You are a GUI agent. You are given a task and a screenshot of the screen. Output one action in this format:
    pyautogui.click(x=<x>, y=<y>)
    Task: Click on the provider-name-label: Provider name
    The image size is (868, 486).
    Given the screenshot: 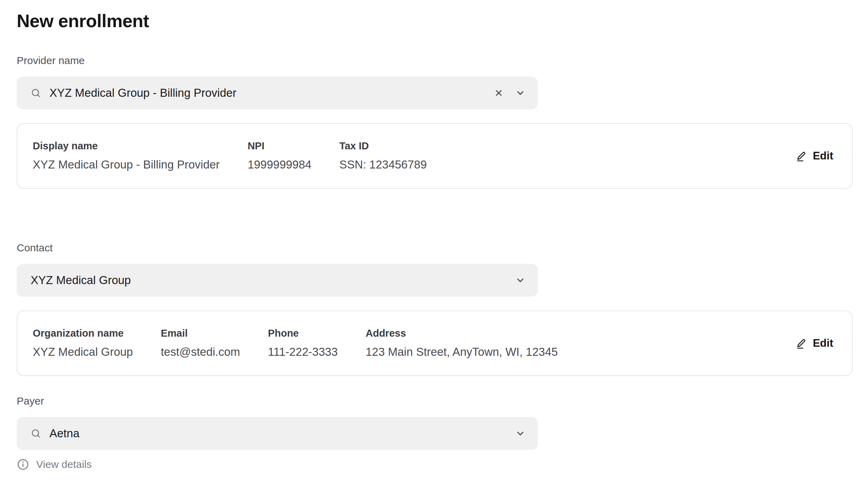 What is the action you would take?
    pyautogui.click(x=434, y=61)
    